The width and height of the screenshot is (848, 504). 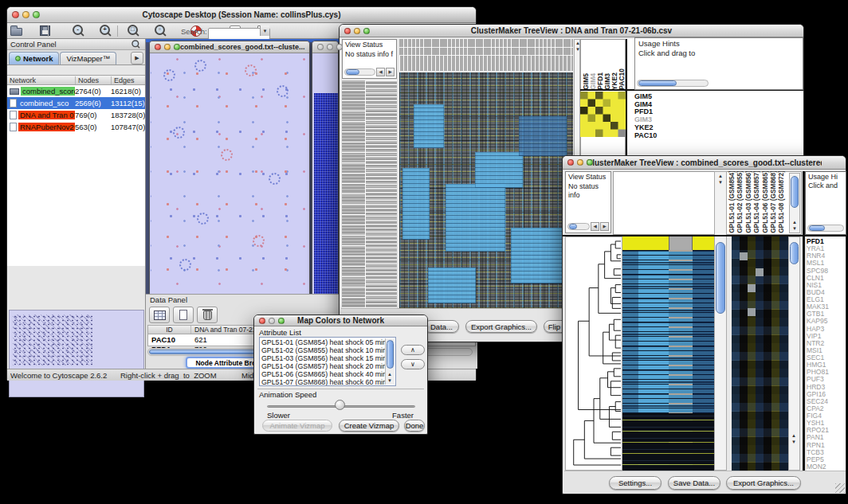 I want to click on create-attribute-button, so click(x=183, y=315).